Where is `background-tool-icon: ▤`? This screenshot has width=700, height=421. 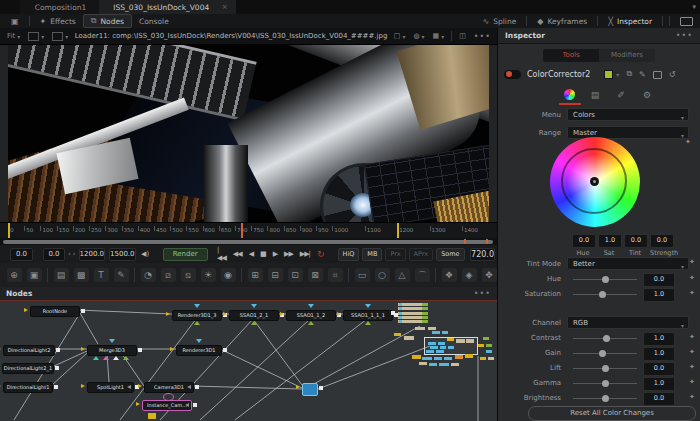
background-tool-icon: ▤ is located at coordinates (62, 275).